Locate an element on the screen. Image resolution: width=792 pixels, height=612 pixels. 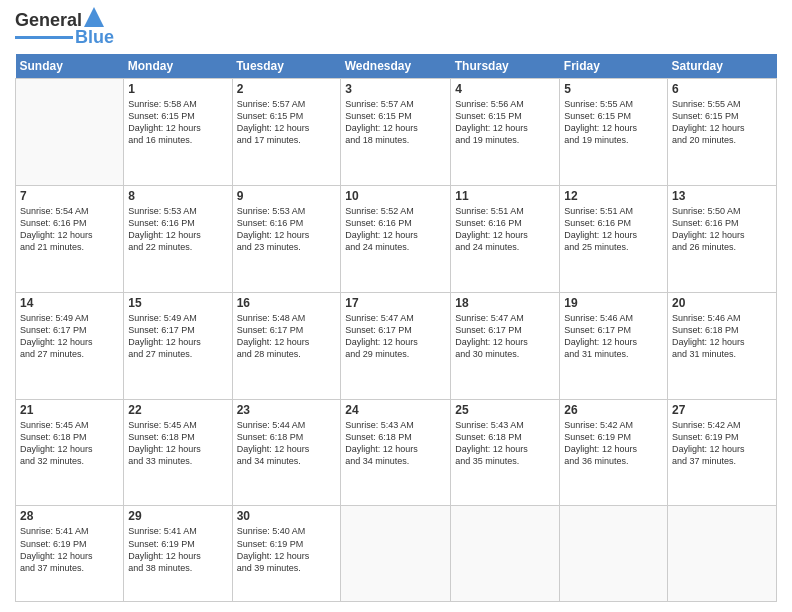
day-number: 25 is located at coordinates (505, 410).